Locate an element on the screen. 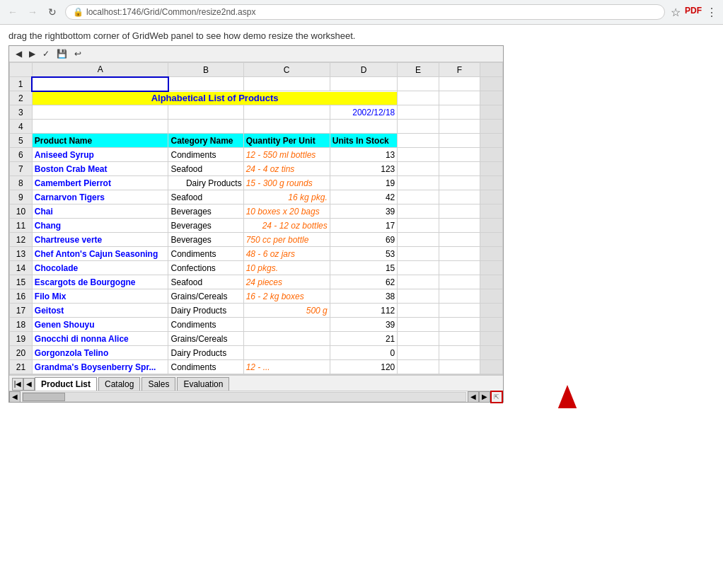  cell-product-12: Chartreuse verte is located at coordinates (100, 240).